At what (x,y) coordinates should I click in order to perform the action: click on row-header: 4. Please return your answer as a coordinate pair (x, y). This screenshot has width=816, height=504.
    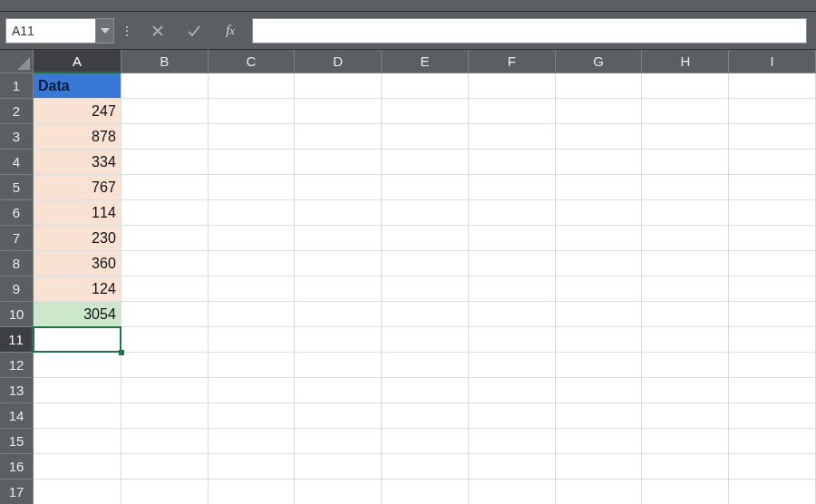
    Looking at the image, I should click on (16, 162).